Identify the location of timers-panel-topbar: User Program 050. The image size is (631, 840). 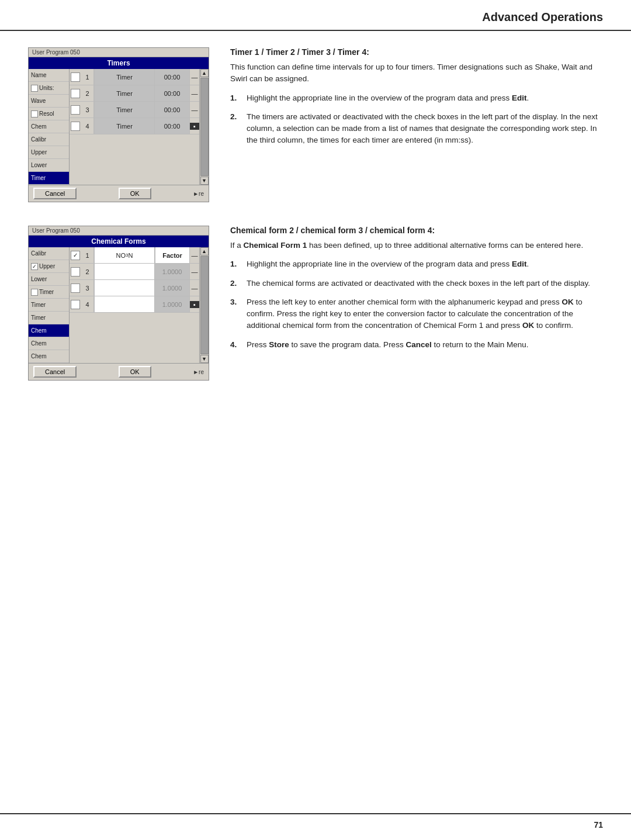
(119, 53).